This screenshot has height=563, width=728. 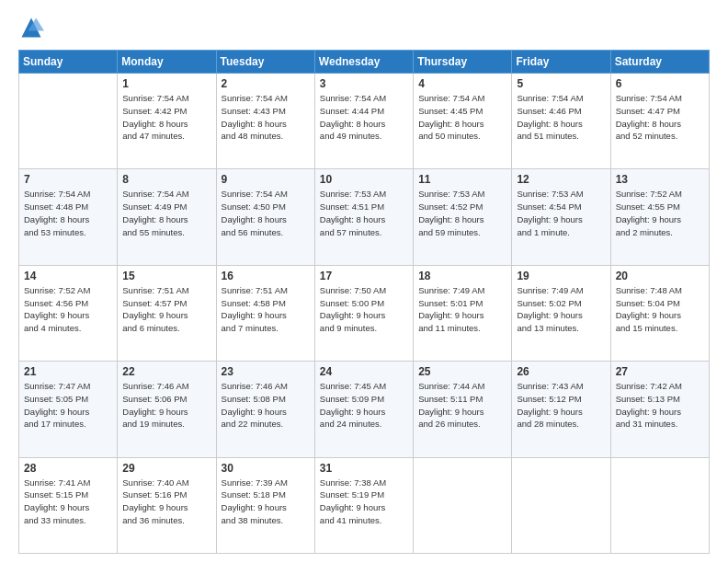 I want to click on calendar-cell: 4Sunrise: 7:54 AM Sunset: 4:45 PM Daylig…, so click(x=463, y=121).